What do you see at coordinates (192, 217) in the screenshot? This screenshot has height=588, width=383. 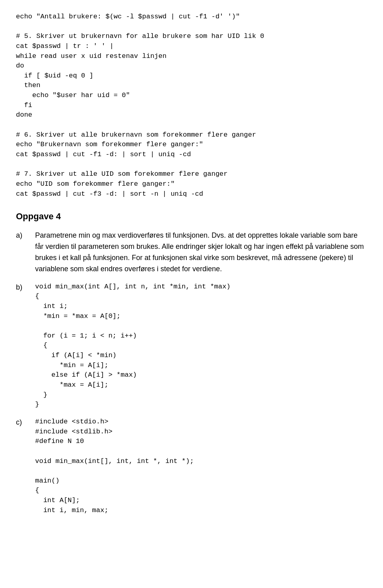 I see `oppgave4-heading: Oppgave 4` at bounding box center [192, 217].